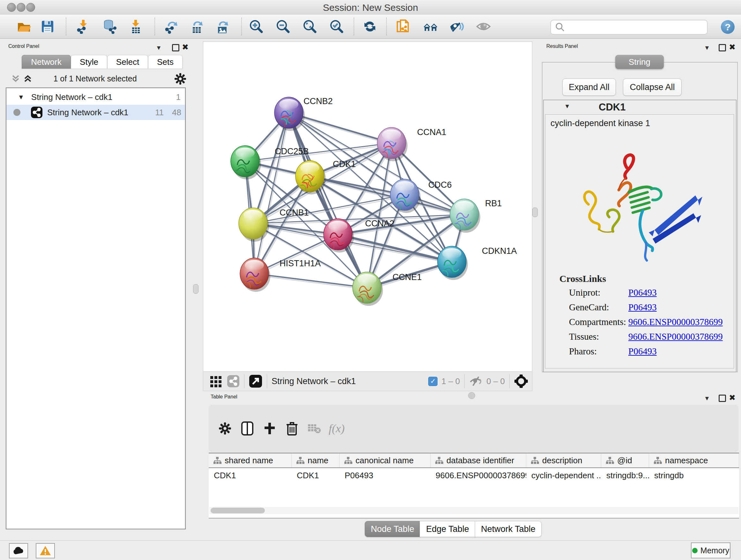 The image size is (741, 560). Describe the element at coordinates (509, 529) in the screenshot. I see `tab-network-table: Network Table` at that location.